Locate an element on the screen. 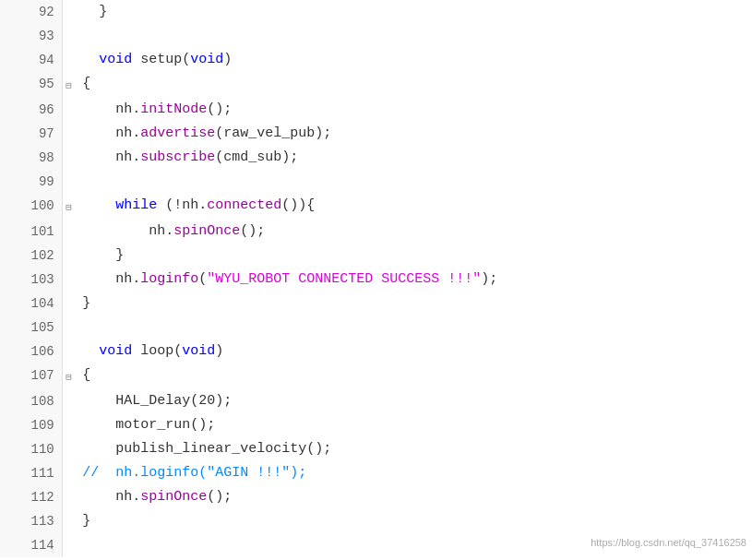 Image resolution: width=752 pixels, height=560 pixels. table-row: 110 publish_linear_velocity(); is located at coordinates (376, 449).